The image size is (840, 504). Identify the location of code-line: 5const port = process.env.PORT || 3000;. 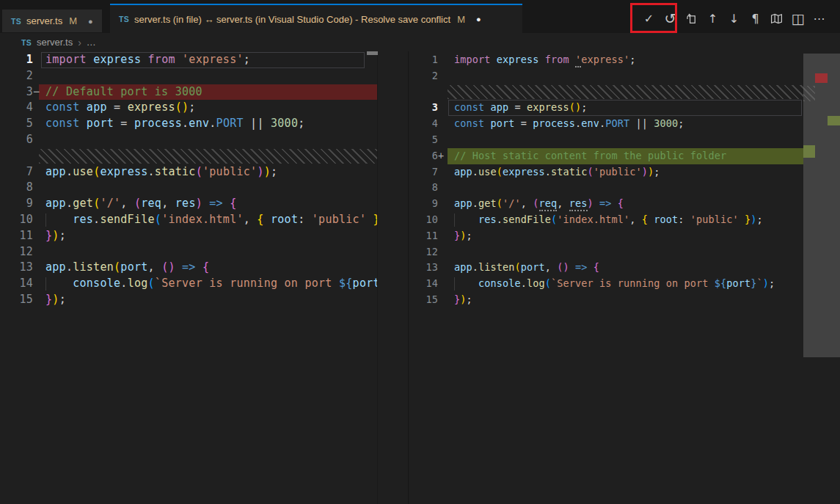
(189, 124).